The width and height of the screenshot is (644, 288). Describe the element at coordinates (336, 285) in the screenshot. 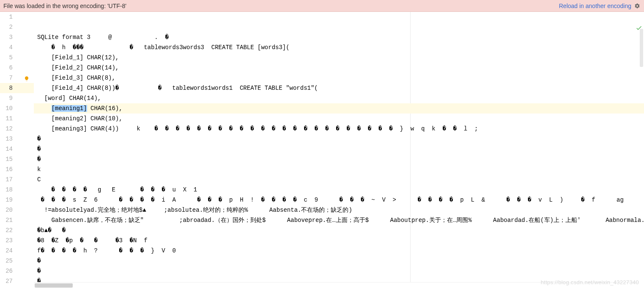

I see `horizontal-scrollbar` at that location.